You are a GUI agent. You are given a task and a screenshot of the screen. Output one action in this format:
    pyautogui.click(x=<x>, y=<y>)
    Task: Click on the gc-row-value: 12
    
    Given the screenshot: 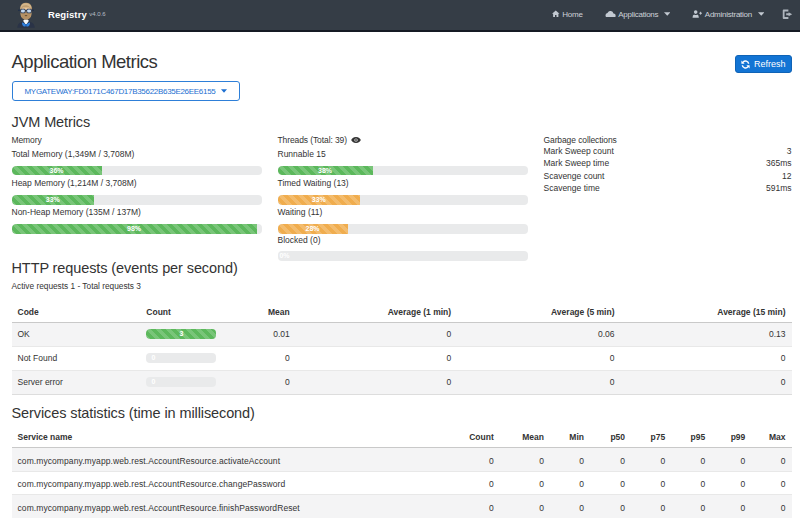 What is the action you would take?
    pyautogui.click(x=786, y=176)
    